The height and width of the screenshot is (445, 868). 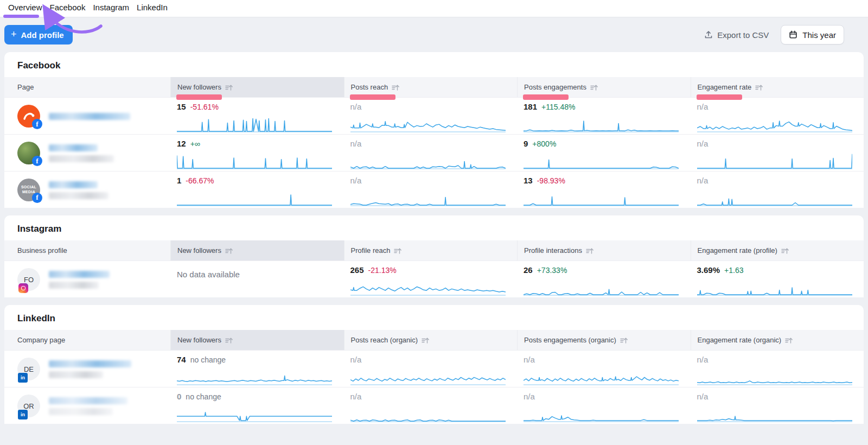 I want to click on tab-facebook: Facebook, so click(x=68, y=9).